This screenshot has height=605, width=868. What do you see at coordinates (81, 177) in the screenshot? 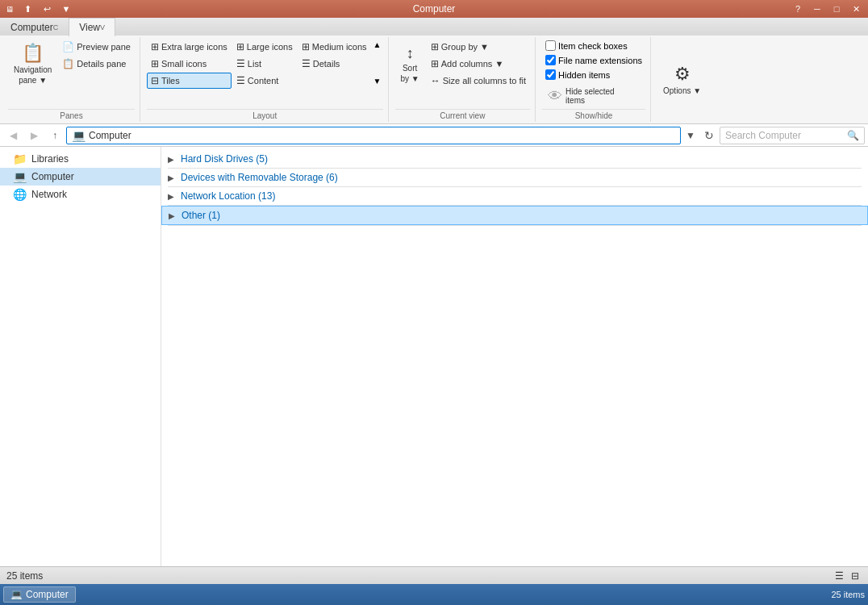
I see `sidebar-item-computer: 💻 Computer` at bounding box center [81, 177].